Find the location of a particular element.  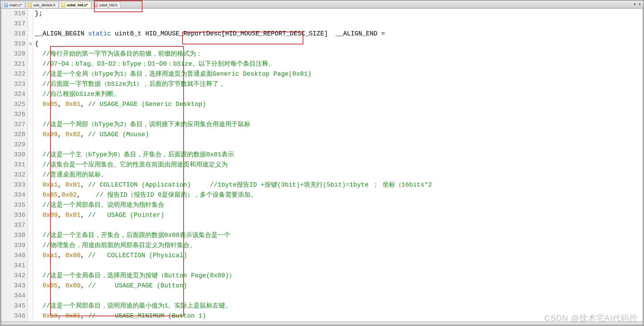

comment-text: // USAGE_MINIMUM (Button 1) is located at coordinates (147, 316).